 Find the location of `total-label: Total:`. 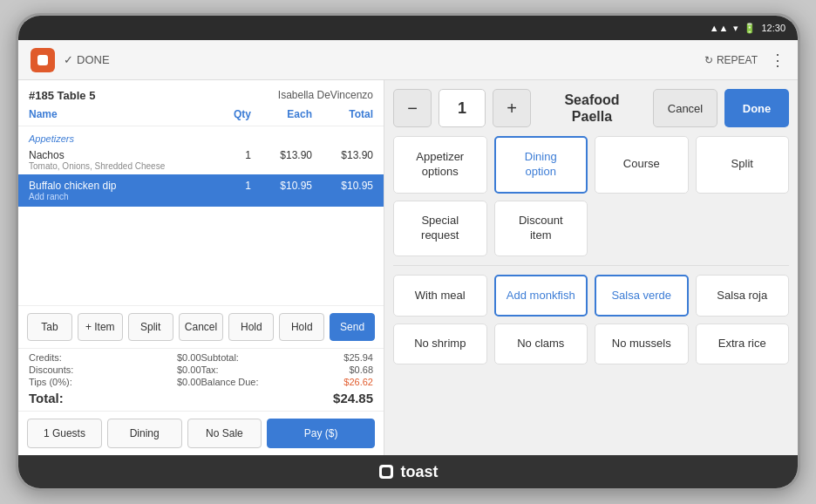

total-label: Total: is located at coordinates (46, 398).